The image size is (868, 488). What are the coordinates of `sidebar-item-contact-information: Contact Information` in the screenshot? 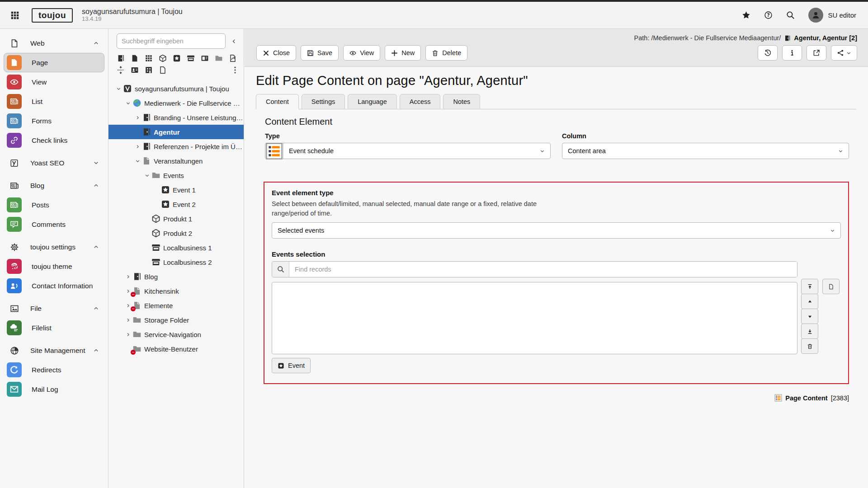 It's located at (54, 286).